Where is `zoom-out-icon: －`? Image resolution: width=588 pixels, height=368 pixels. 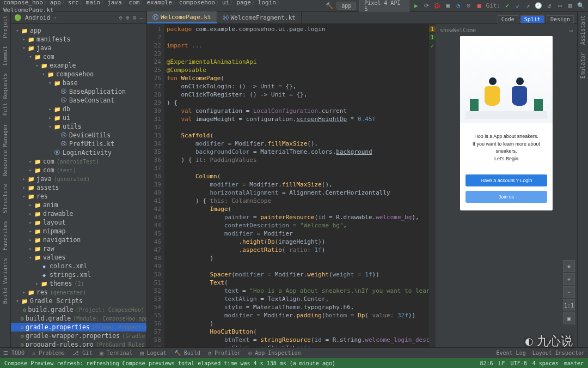 zoom-out-icon: － is located at coordinates (569, 292).